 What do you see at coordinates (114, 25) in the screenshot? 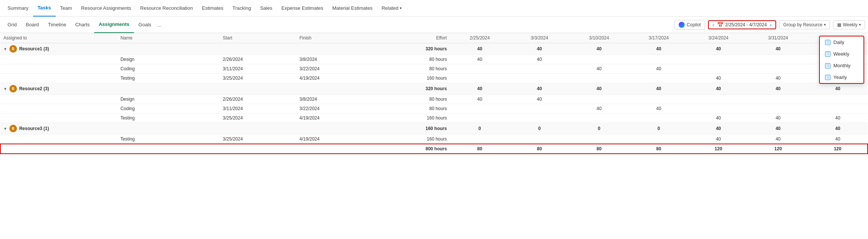
I see `subnav-assignments: Assignments` at bounding box center [114, 25].